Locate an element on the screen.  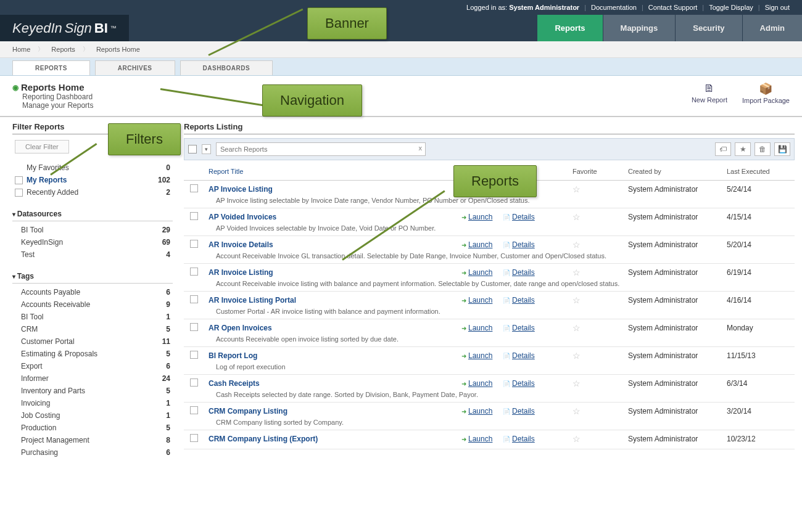
select-all-checkbox is located at coordinates (192, 149).